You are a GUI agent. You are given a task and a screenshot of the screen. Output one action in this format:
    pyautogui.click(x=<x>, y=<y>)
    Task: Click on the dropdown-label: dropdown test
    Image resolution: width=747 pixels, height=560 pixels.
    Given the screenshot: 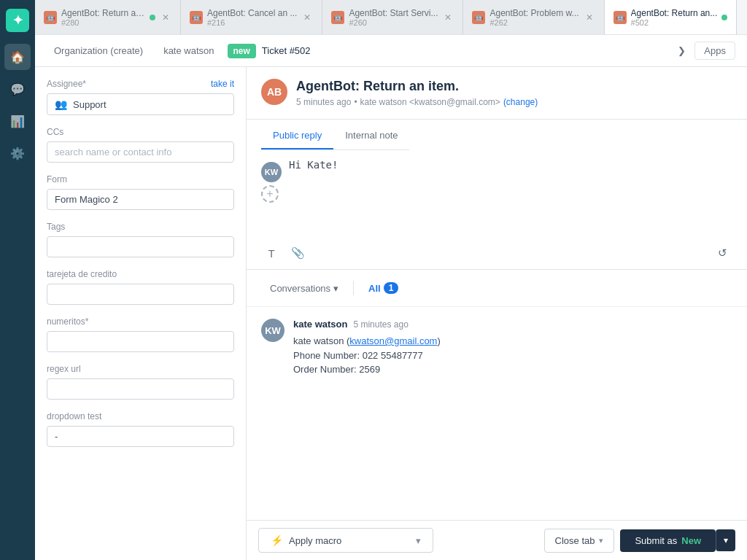 What is the action you would take?
    pyautogui.click(x=140, y=416)
    